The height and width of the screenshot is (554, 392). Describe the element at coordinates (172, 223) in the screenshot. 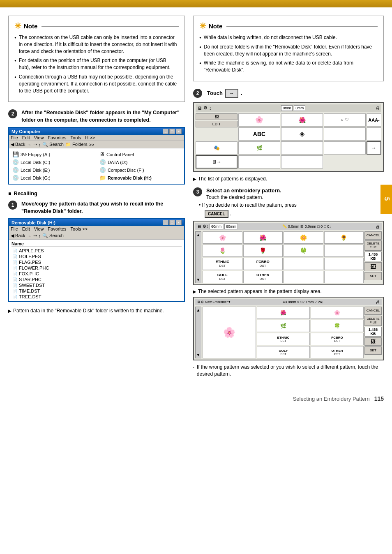

I see `rd-maximize: □` at that location.